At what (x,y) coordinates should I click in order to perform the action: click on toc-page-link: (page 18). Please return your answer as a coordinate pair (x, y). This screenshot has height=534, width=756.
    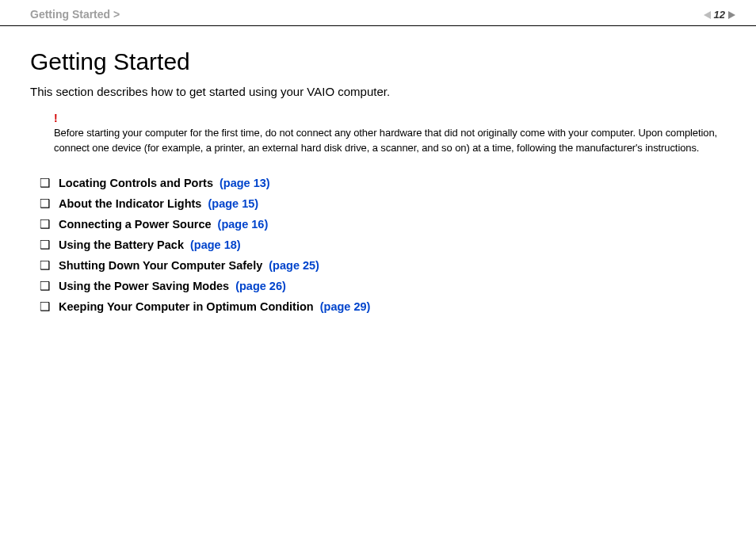
    Looking at the image, I should click on (216, 245).